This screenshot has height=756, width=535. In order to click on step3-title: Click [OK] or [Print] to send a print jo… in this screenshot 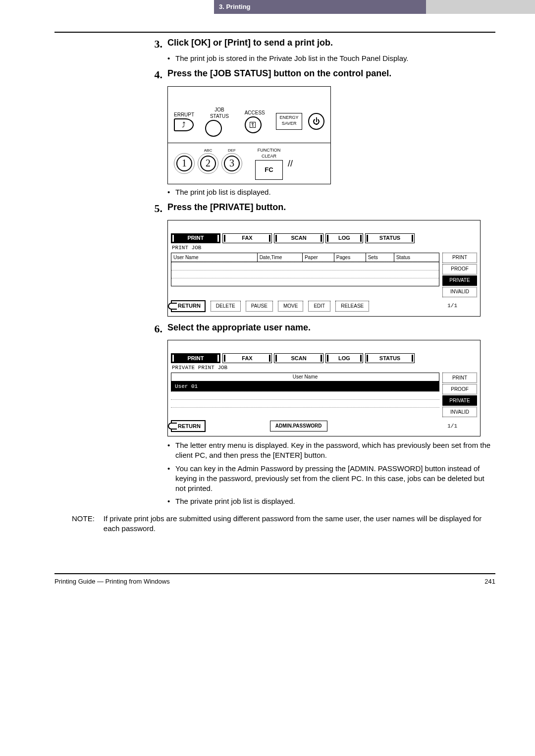, I will do `click(250, 43)`.